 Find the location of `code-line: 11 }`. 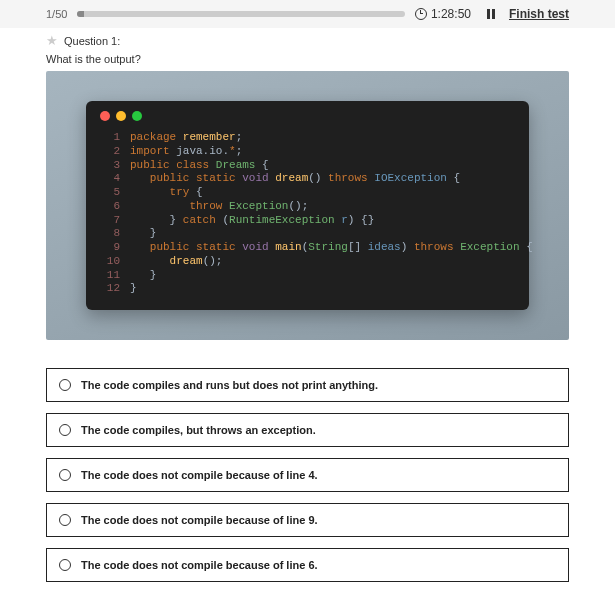

code-line: 11 } is located at coordinates (308, 276).